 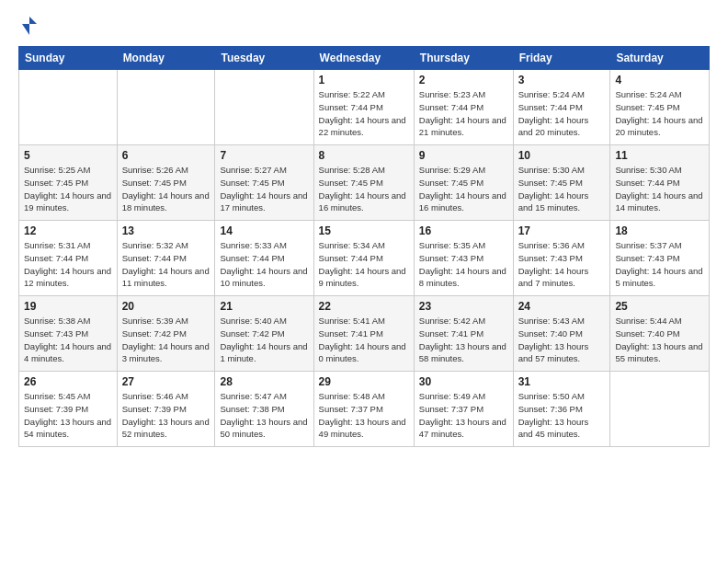 I want to click on day-info: Sunrise: 5:30 AM Sunset: 7:45 PM Dayligh…, so click(x=563, y=190).